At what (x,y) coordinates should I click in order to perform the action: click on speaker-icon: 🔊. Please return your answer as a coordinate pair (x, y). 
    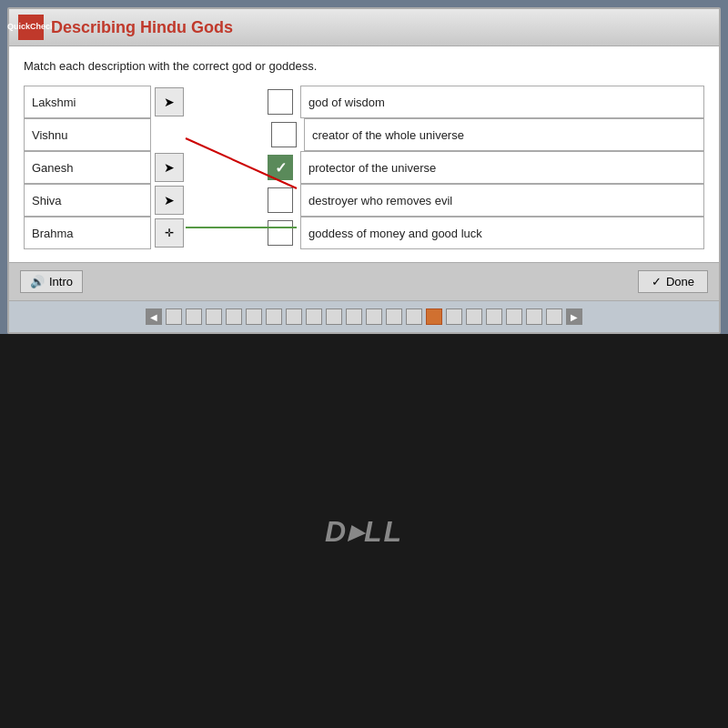
    Looking at the image, I should click on (37, 282).